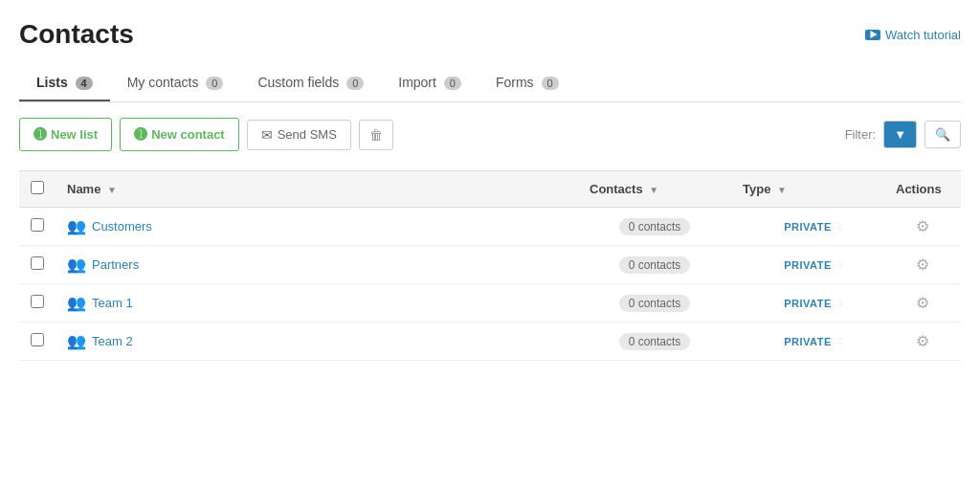  I want to click on page-header: Contacts Watch tutorial, so click(490, 34).